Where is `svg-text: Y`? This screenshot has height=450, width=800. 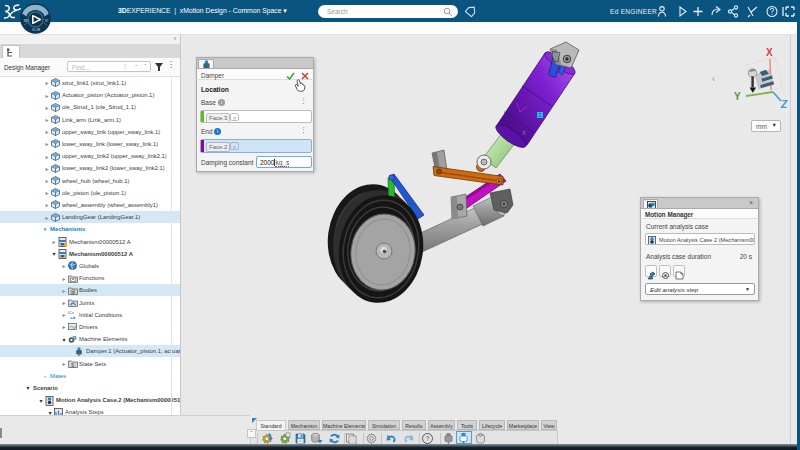
svg-text: Y is located at coordinates (738, 96).